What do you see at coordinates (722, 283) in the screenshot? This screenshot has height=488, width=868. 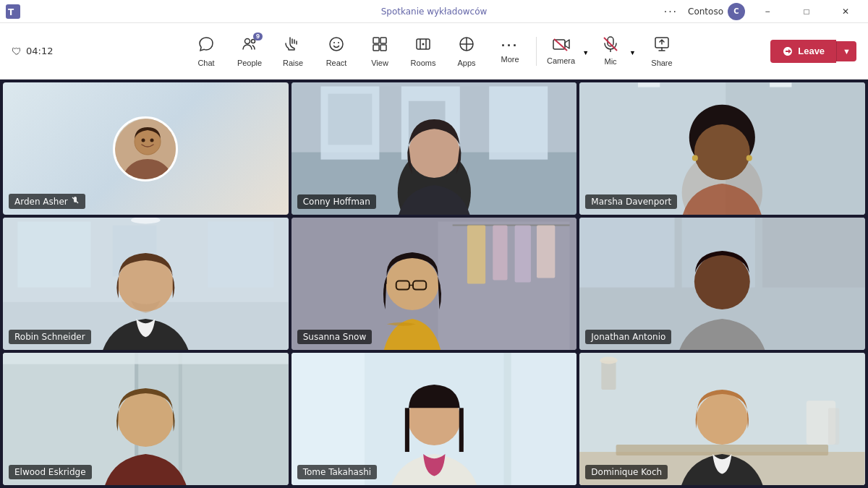 I see `video-tile: Jonathan Antonio` at bounding box center [722, 283].